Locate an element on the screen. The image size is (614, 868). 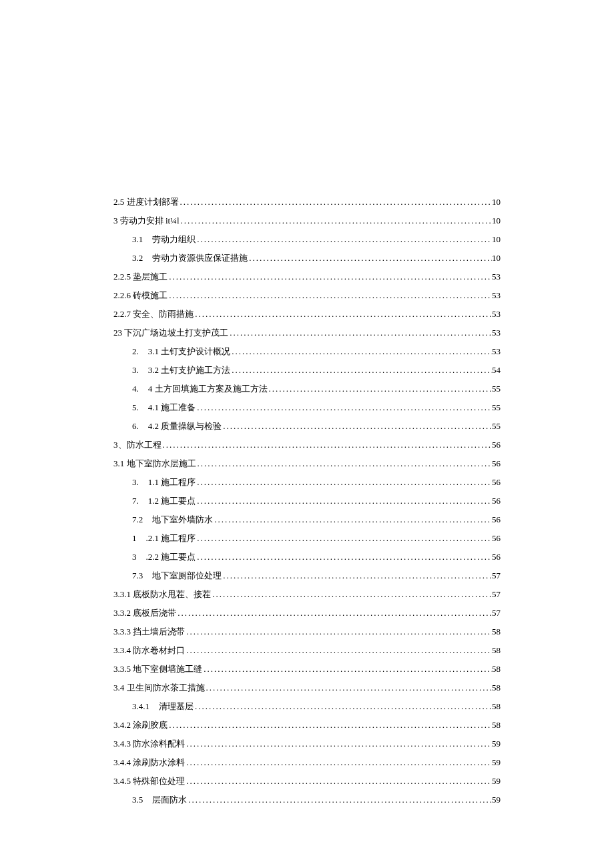
toc-entry: 3.2.2 施工要点56 is located at coordinates (307, 557).